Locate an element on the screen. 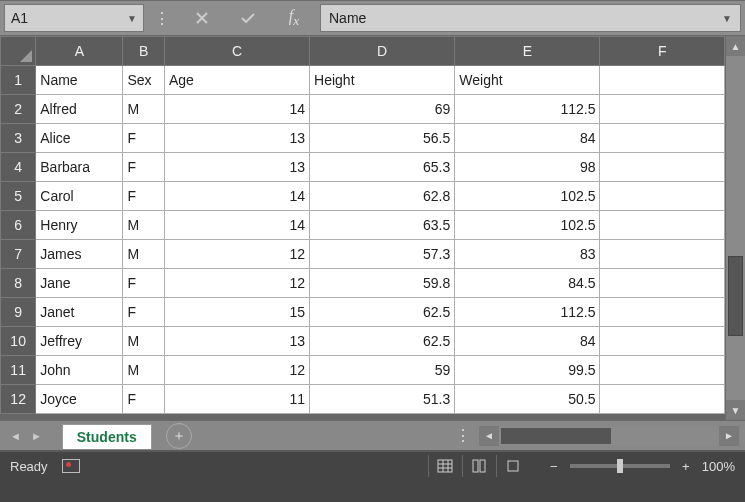 The width and height of the screenshot is (745, 502). vertical-scrollbar: ▲ ▼ is located at coordinates (735, 228).